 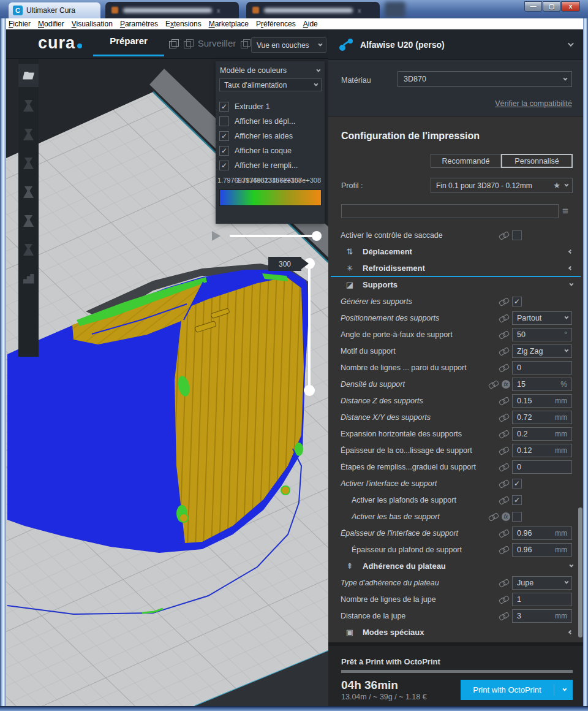 What do you see at coordinates (537, 161) in the screenshot?
I see `mode-custom-button: Personnalisé` at bounding box center [537, 161].